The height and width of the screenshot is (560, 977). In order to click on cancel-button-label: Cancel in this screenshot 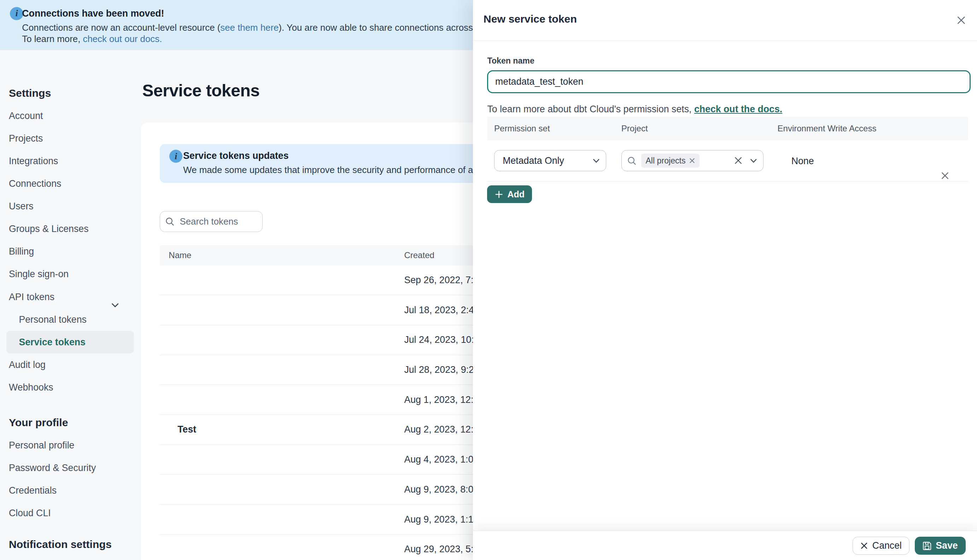, I will do `click(887, 546)`.